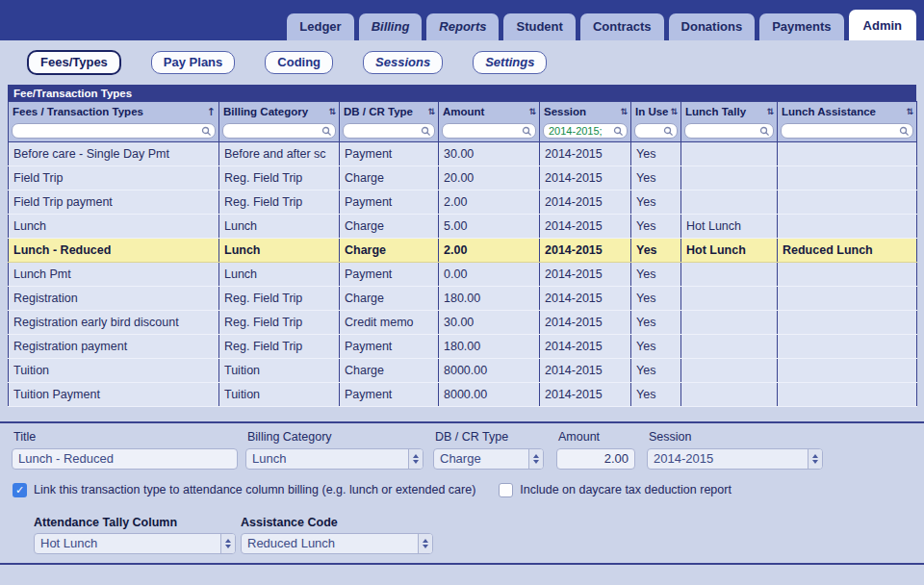 The height and width of the screenshot is (585, 924). I want to click on table-row: Registration early bird discountReg. Fie…, so click(463, 321).